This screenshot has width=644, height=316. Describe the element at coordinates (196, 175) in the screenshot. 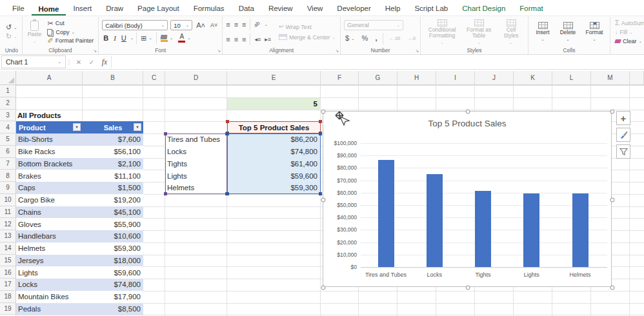

I see `top5-product-cell: Lights` at that location.